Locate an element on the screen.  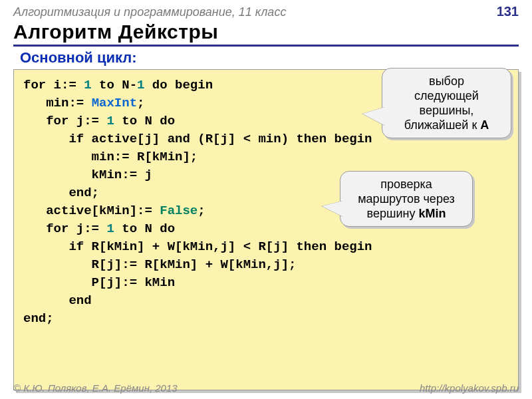
slide-title: Алгоритм Дейкстры is located at coordinates (266, 33).